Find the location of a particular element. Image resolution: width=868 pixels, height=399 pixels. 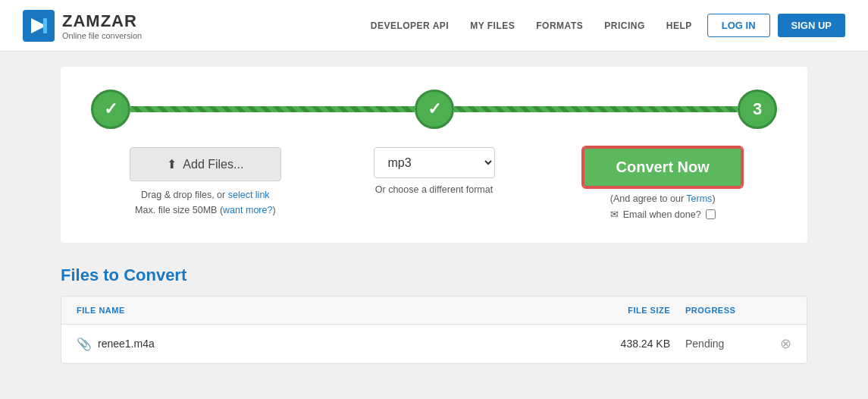

format-subtitle: Or choose a different format is located at coordinates (434, 190).